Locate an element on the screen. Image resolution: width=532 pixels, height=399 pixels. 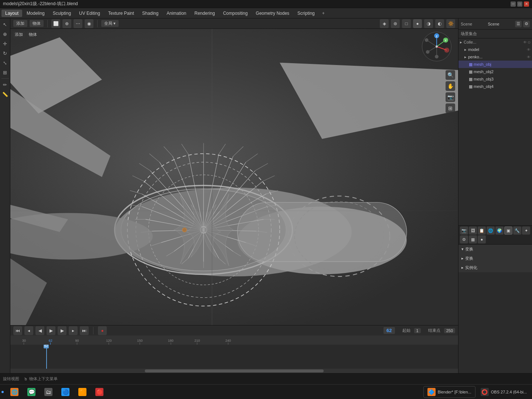
tab-animation: Animation is located at coordinates (177, 13).